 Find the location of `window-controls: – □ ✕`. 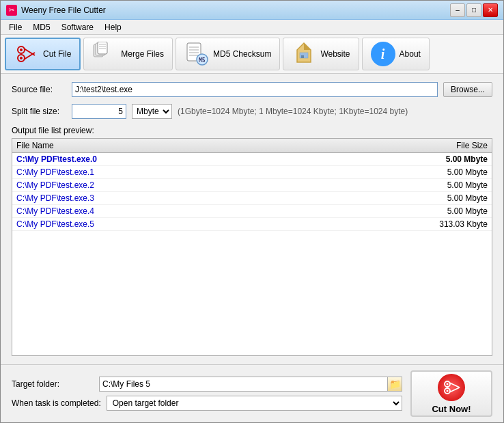

window-controls: – □ ✕ is located at coordinates (474, 10).